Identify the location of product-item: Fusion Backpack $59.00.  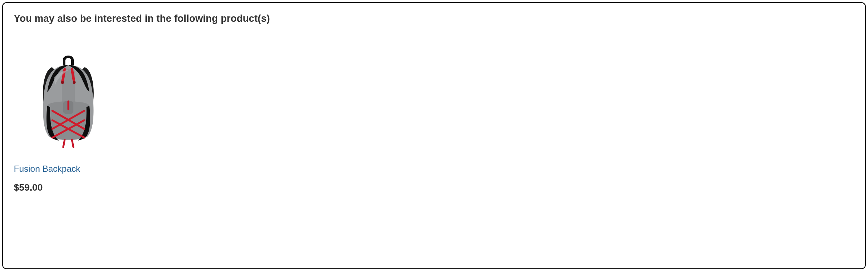
(68, 119).